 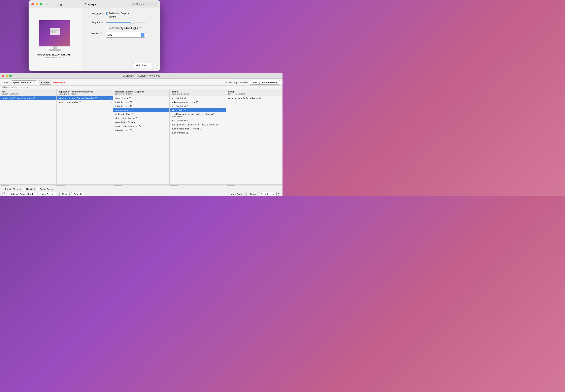 I want to click on search-box: 🔍, so click(x=144, y=4).